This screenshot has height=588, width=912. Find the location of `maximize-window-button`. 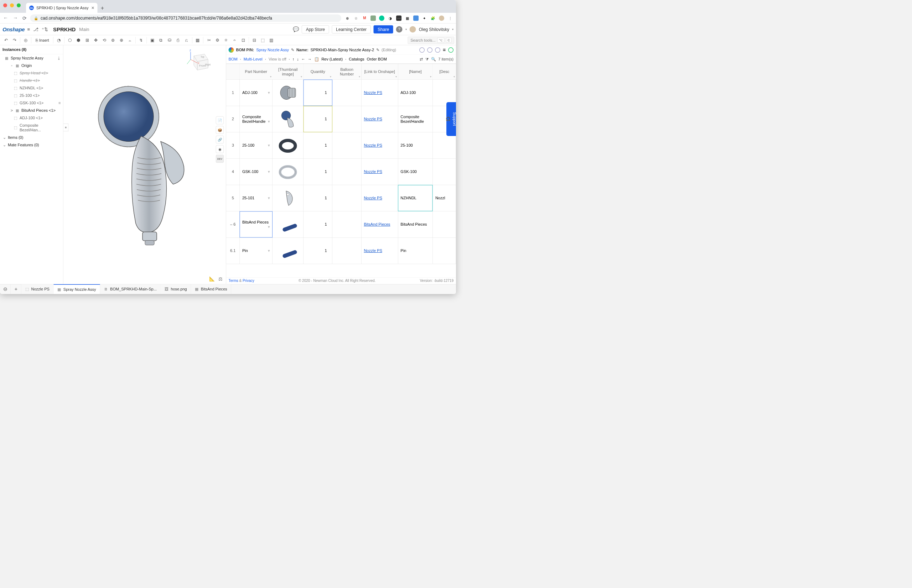

maximize-window-button is located at coordinates (19, 5).